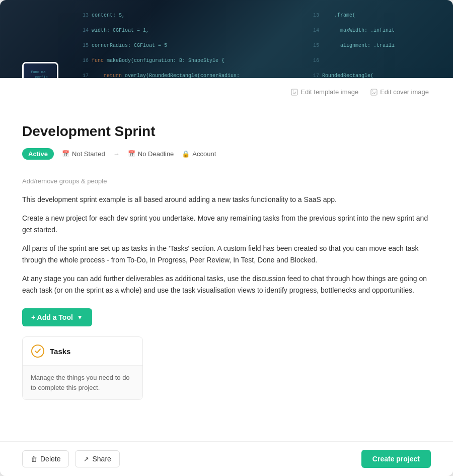 The image size is (453, 476). I want to click on description-p4: At any stage you can add further deliver…, so click(226, 285).